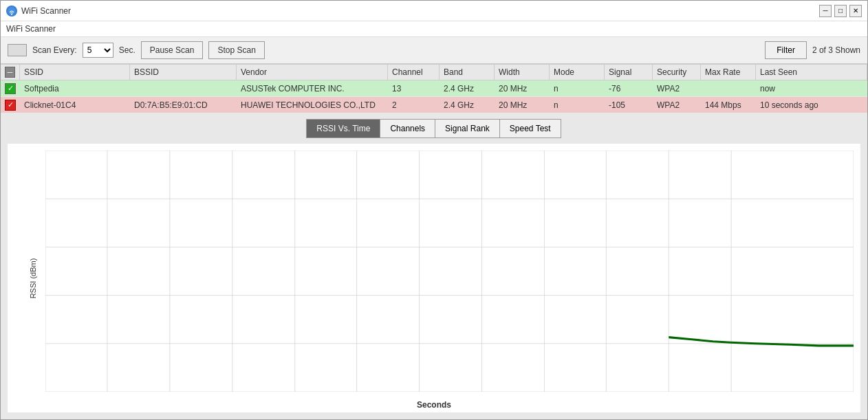  I want to click on stop-scan-button: Stop Scan, so click(237, 50).